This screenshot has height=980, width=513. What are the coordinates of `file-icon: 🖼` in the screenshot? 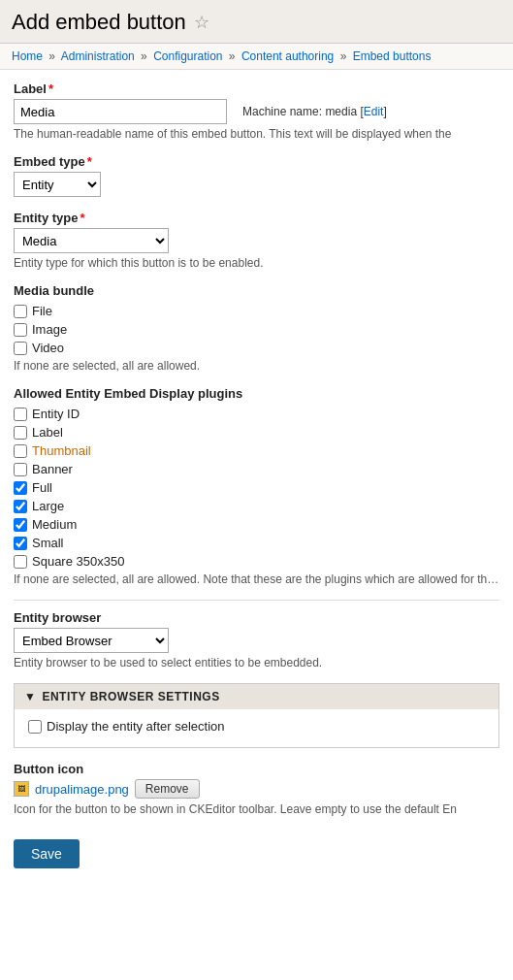 It's located at (21, 789).